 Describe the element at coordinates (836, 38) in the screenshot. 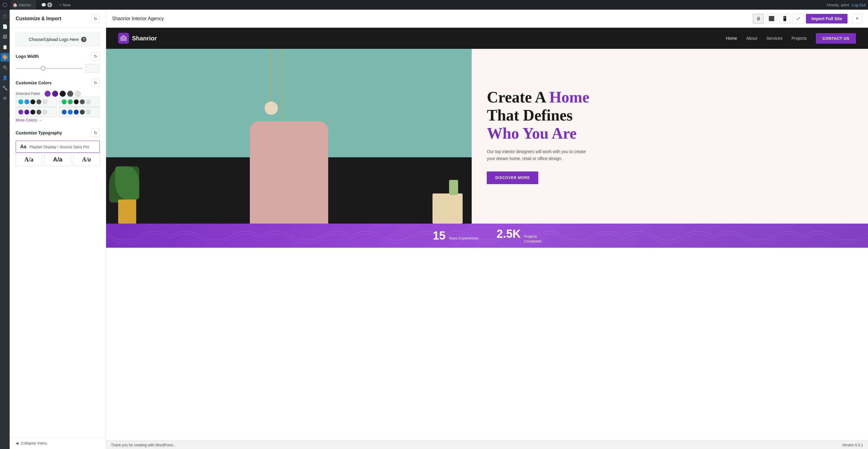

I see `nav-cta-button: CONTACT US` at that location.